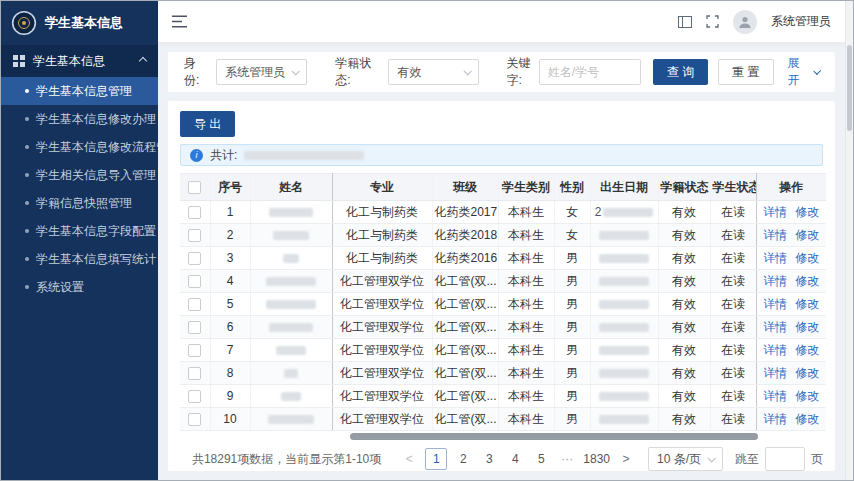 The height and width of the screenshot is (481, 854). Describe the element at coordinates (97, 148) in the screenshot. I see `sidebar-item-label: 学生基本信息修改流程管理` at that location.